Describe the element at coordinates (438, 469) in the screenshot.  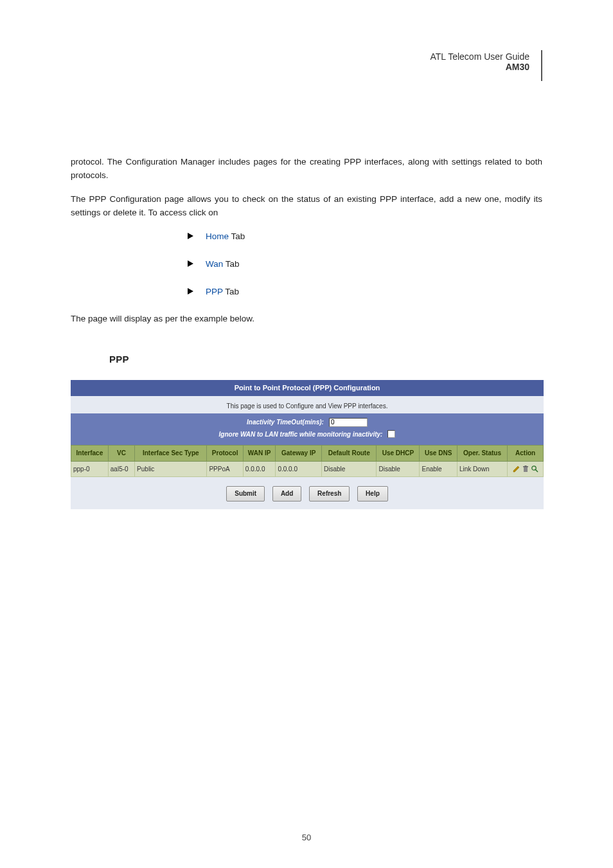
I see `cell-usedns: Enable` at that location.